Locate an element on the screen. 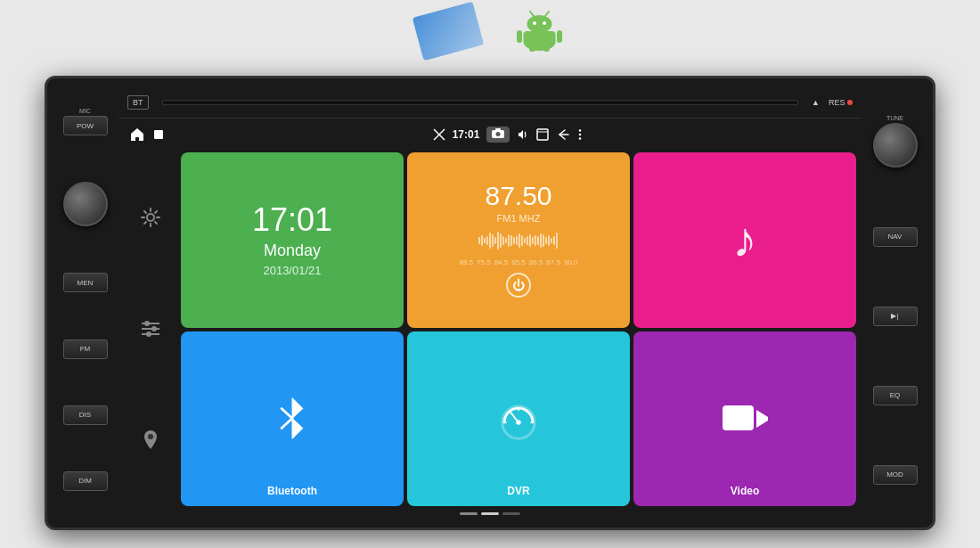  more-icon is located at coordinates (580, 135).